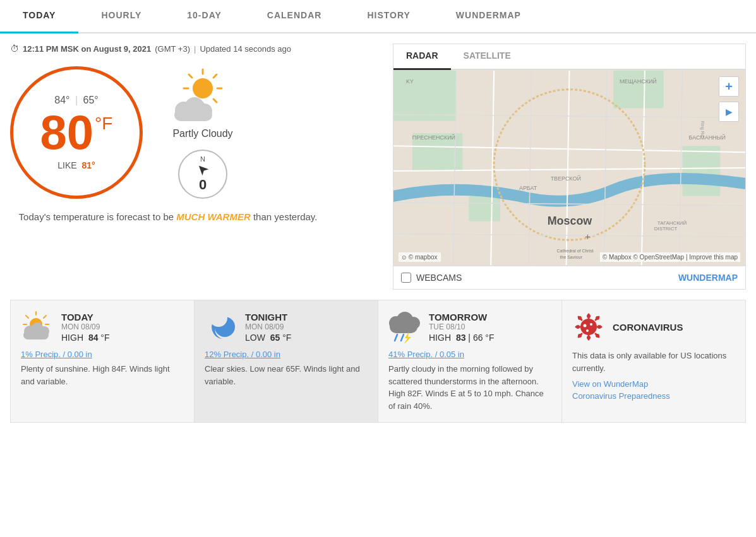 The image size is (756, 537). Describe the element at coordinates (654, 384) in the screenshot. I see `coronavirus-link1: View on WunderMap` at that location.